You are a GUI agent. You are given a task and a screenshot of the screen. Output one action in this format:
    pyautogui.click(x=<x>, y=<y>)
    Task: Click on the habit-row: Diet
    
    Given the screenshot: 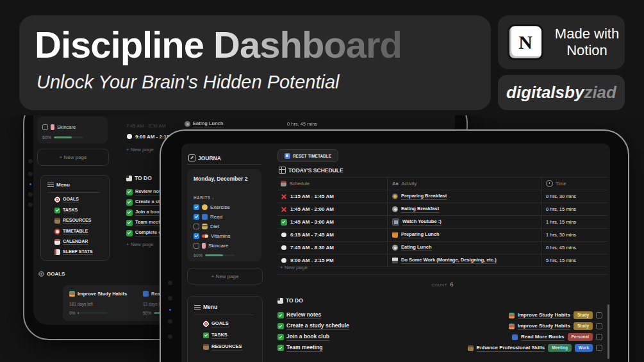 What is the action you would take?
    pyautogui.click(x=206, y=227)
    